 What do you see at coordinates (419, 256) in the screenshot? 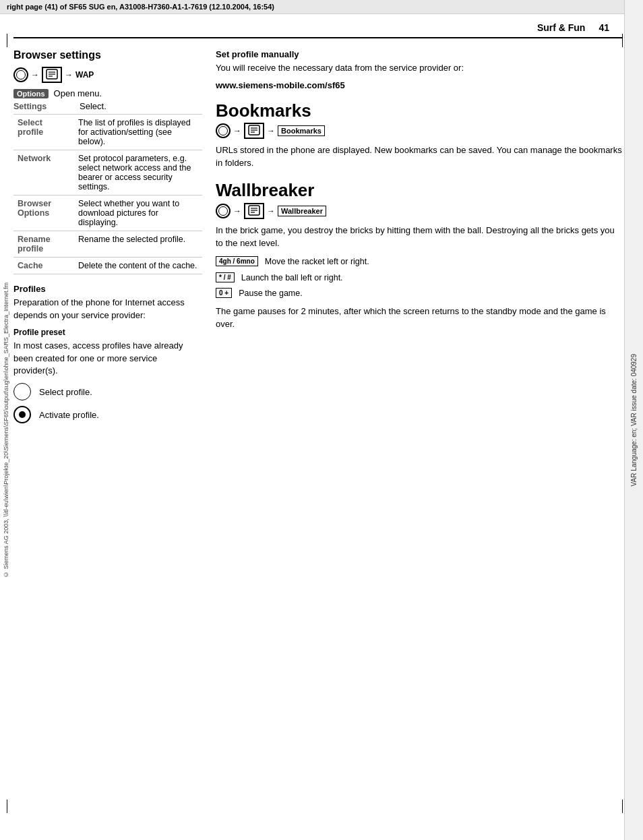
I see `wallbreaker-section: Wallbreaker → →` at bounding box center [419, 256].